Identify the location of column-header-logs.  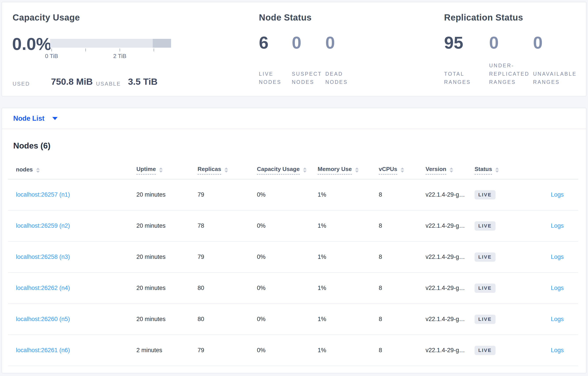
(548, 170).